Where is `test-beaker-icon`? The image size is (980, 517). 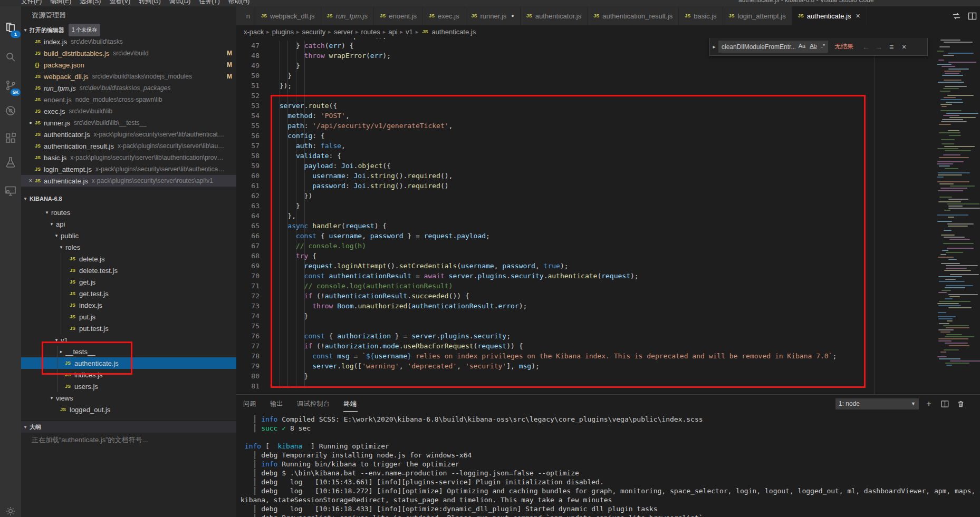 test-beaker-icon is located at coordinates (11, 162).